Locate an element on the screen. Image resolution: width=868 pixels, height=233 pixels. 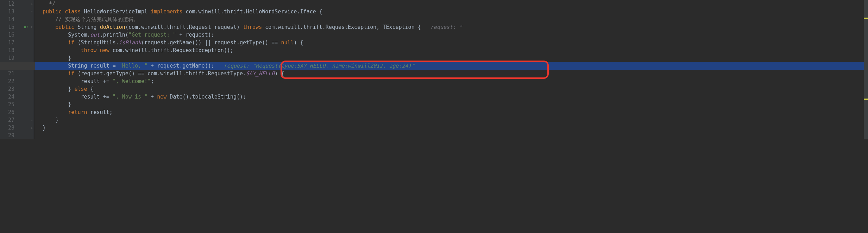
line-number: 22 is located at coordinates (11, 81).